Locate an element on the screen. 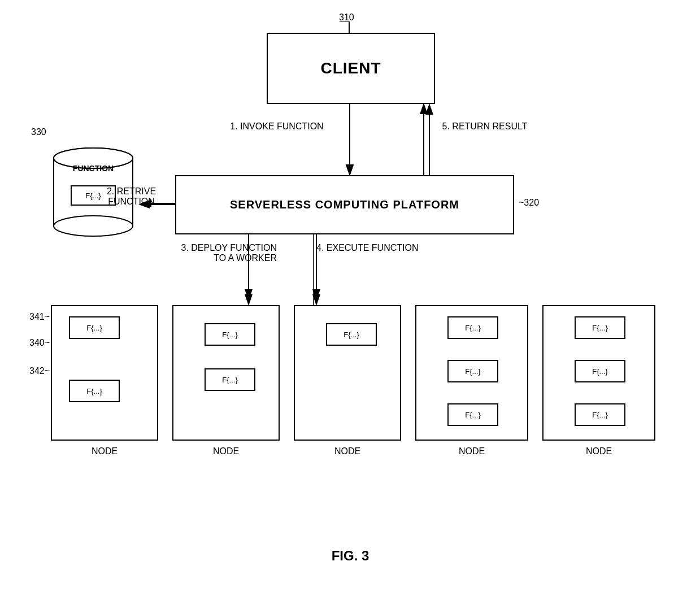 Image resolution: width=700 pixels, height=596 pixels. node1-func2: F{...} is located at coordinates (94, 391).